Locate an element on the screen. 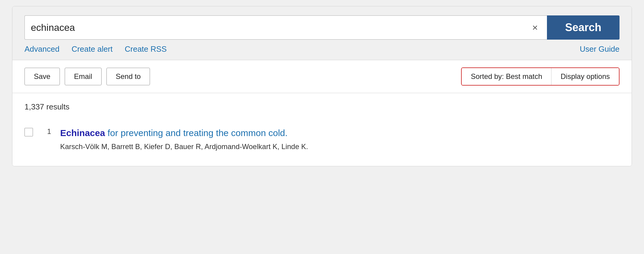 The image size is (644, 254). create-alert-link: Create alert is located at coordinates (92, 49).